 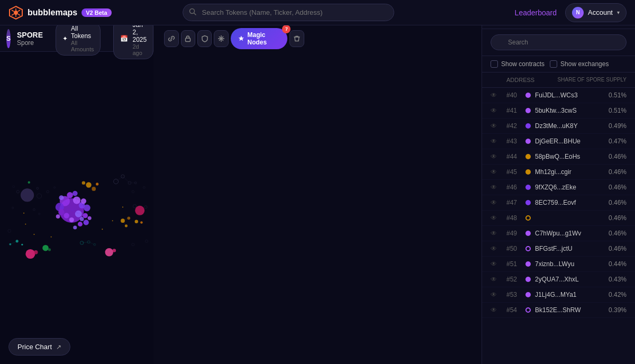 I want to click on row-rank: #40, so click(x=514, y=95).